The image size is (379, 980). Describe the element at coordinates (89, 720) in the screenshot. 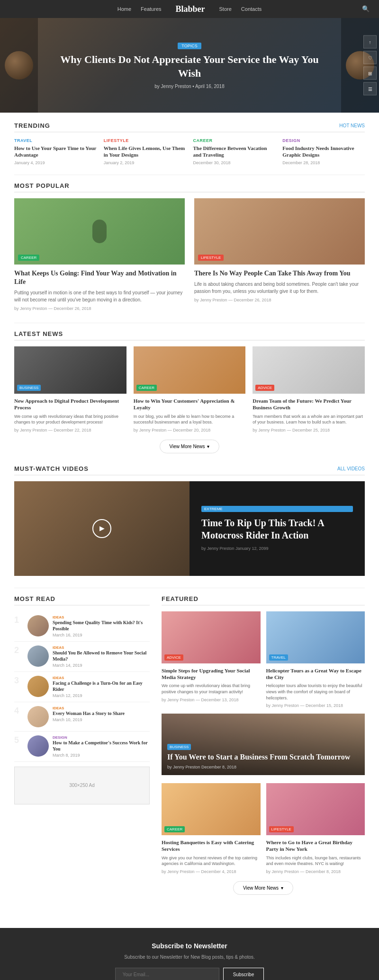

I see `article-date: March 10, 2019` at that location.